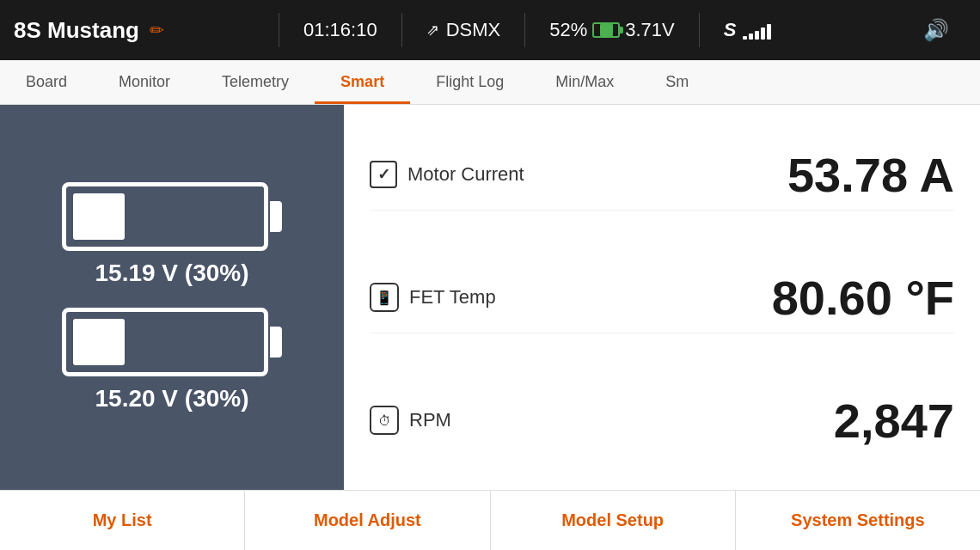 This screenshot has width=980, height=550. What do you see at coordinates (469, 89) in the screenshot?
I see `tab-flight-log: Flight Log` at bounding box center [469, 89].